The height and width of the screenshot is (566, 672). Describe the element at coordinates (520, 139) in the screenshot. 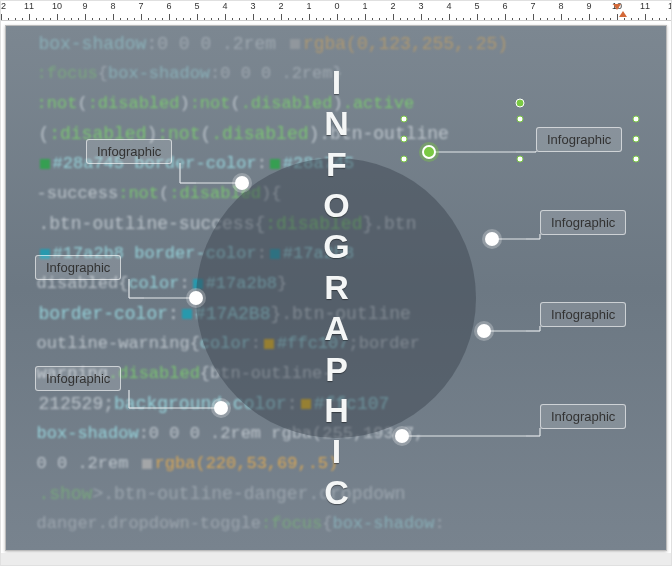

I see `selection-frame` at that location.